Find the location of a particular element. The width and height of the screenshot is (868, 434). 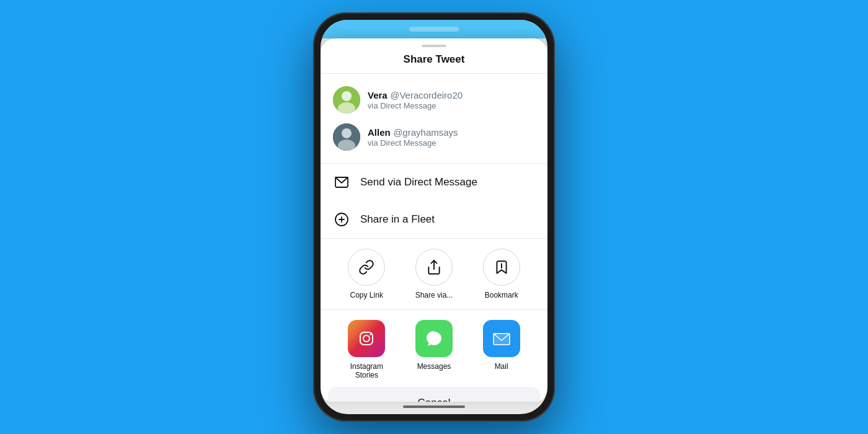

avatar-vera is located at coordinates (347, 100).